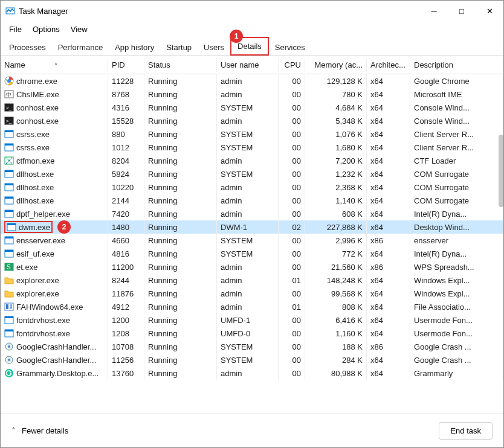  I want to click on cell-user: DWM-1, so click(248, 227).